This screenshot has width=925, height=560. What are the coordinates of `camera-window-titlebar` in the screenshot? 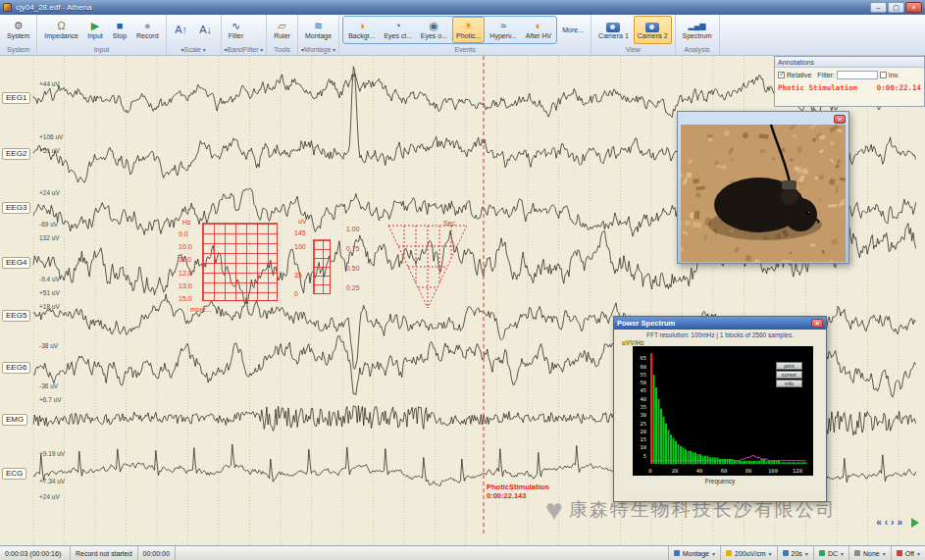 It's located at (763, 120).